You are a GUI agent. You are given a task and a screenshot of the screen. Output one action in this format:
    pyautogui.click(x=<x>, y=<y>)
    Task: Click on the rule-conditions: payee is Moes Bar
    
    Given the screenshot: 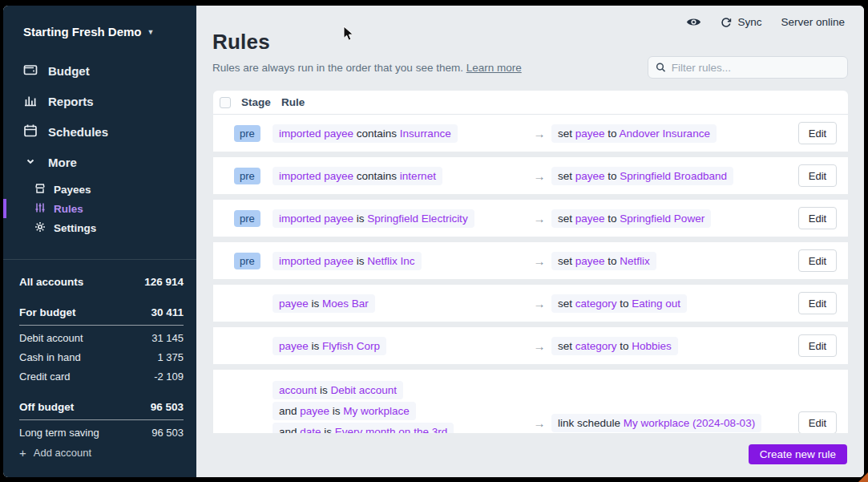 What is the action you would take?
    pyautogui.click(x=400, y=303)
    